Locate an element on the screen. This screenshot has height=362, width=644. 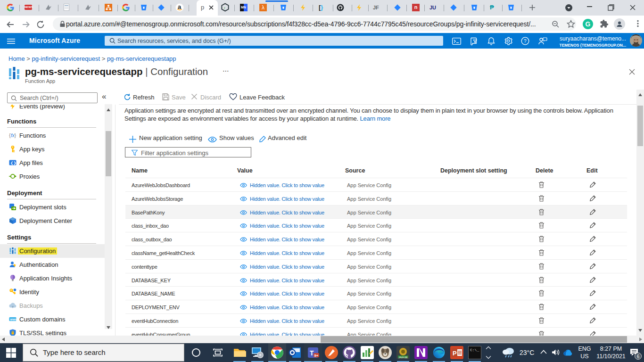
svg-text: 9+ is located at coordinates (317, 355).